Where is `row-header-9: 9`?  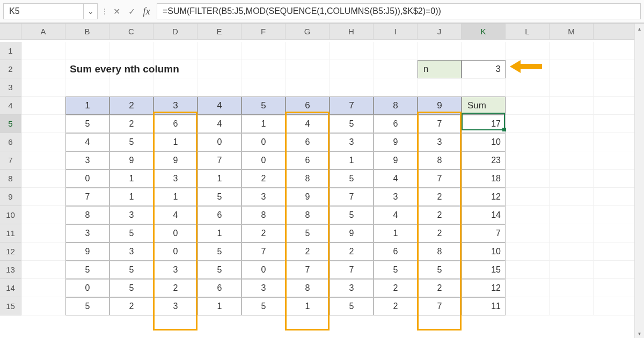
row-header-9: 9 is located at coordinates (11, 197).